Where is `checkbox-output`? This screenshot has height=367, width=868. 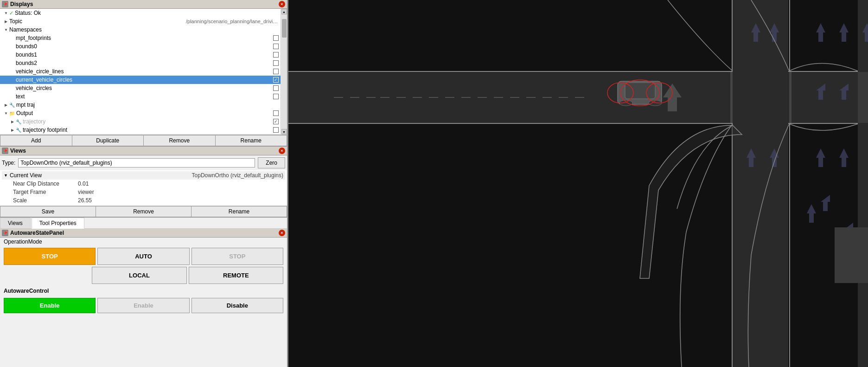 checkbox-output is located at coordinates (276, 113).